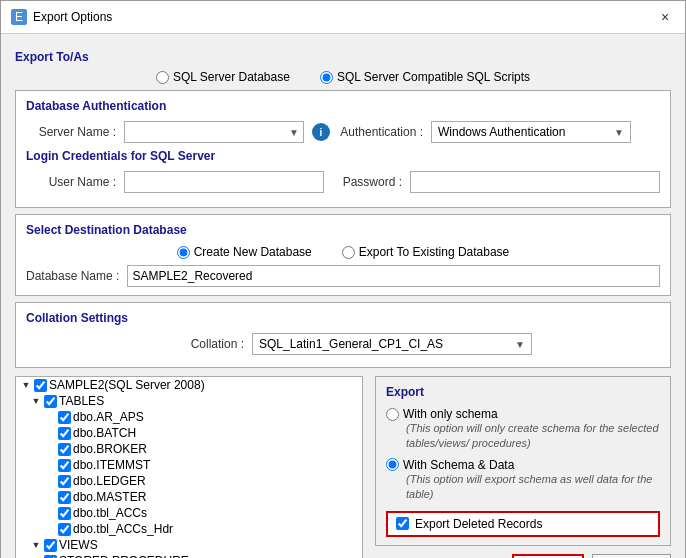 This screenshot has height=558, width=686. Describe the element at coordinates (224, 182) in the screenshot. I see `username-input` at that location.